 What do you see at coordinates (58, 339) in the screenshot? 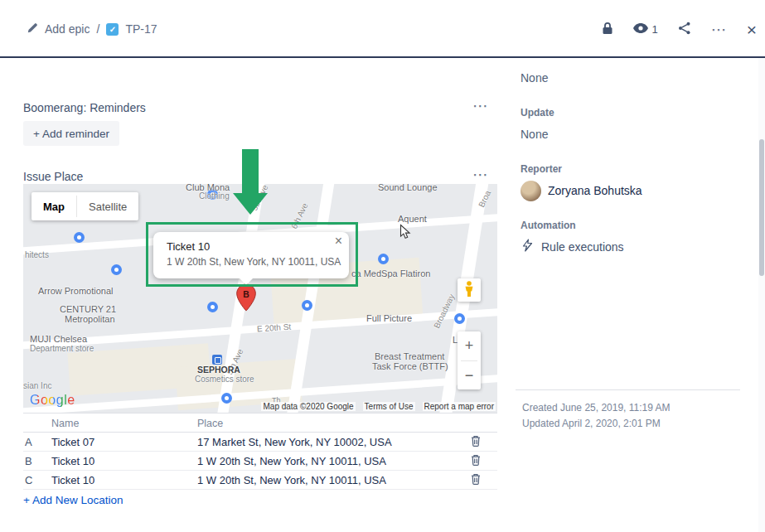
I see `map-label: MUJI Chelsea` at bounding box center [58, 339].